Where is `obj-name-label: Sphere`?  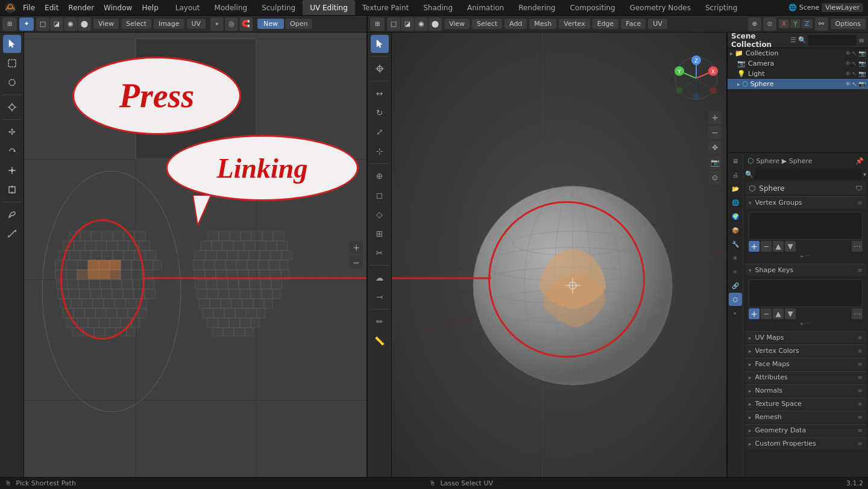 obj-name-label: Sphere is located at coordinates (807, 188).